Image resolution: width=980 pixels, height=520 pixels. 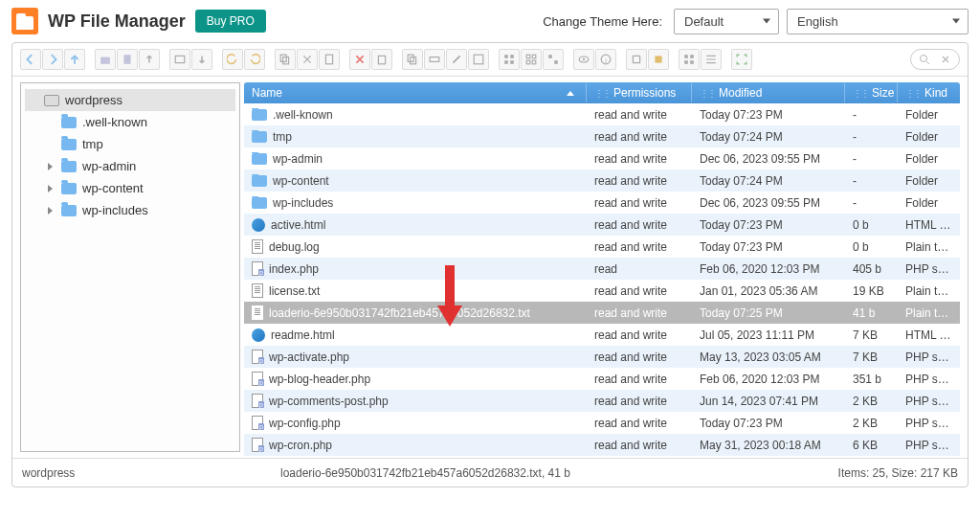 I want to click on open-button, so click(x=180, y=59).